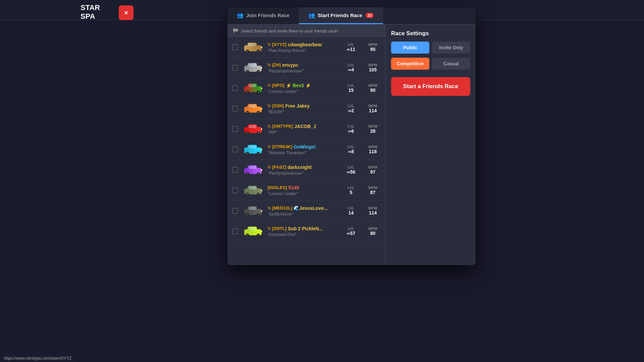 Image resolution: width=644 pixels, height=362 pixels. What do you see at coordinates (304, 51) in the screenshot?
I see `friend-motto: "Raw Racing Recruit"` at bounding box center [304, 51].